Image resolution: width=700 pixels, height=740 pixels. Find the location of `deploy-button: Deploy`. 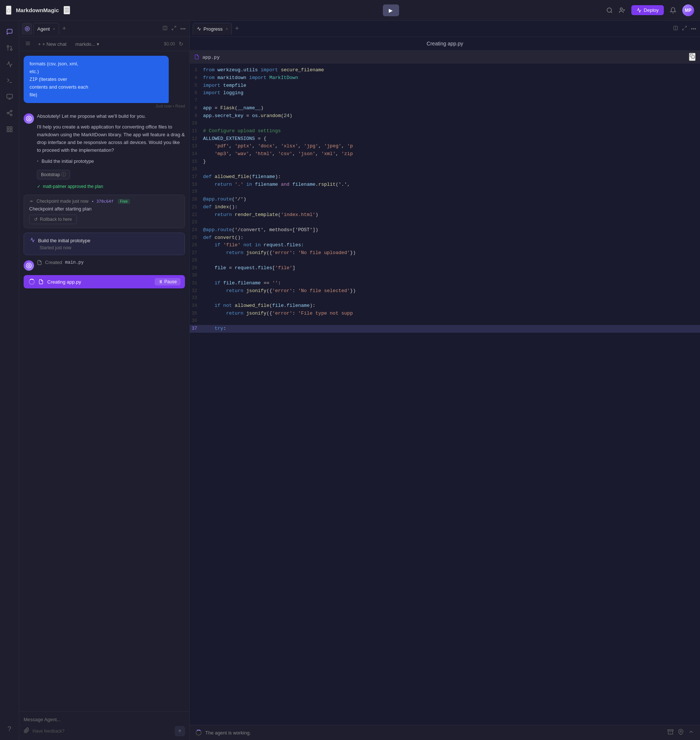

deploy-button: Deploy is located at coordinates (648, 10).